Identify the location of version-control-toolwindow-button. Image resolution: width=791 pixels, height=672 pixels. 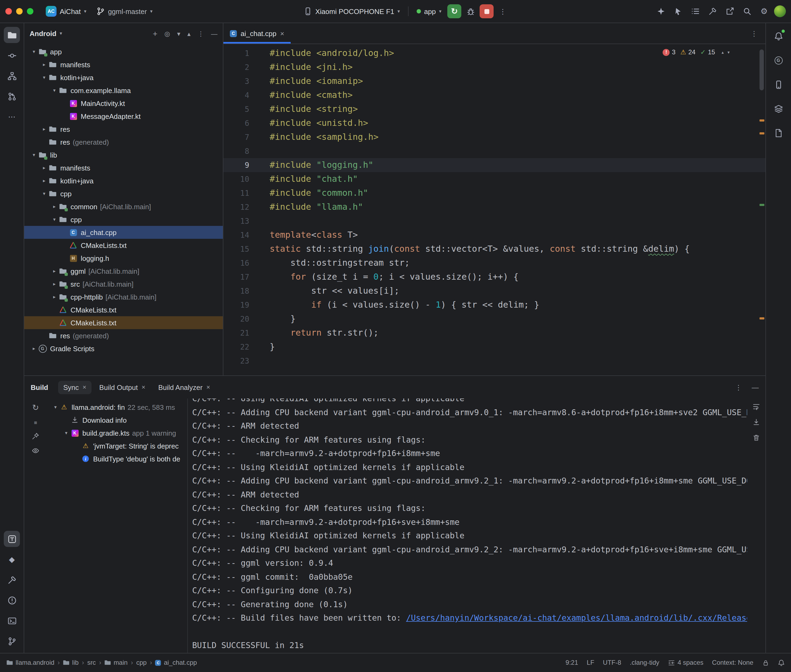
(12, 641).